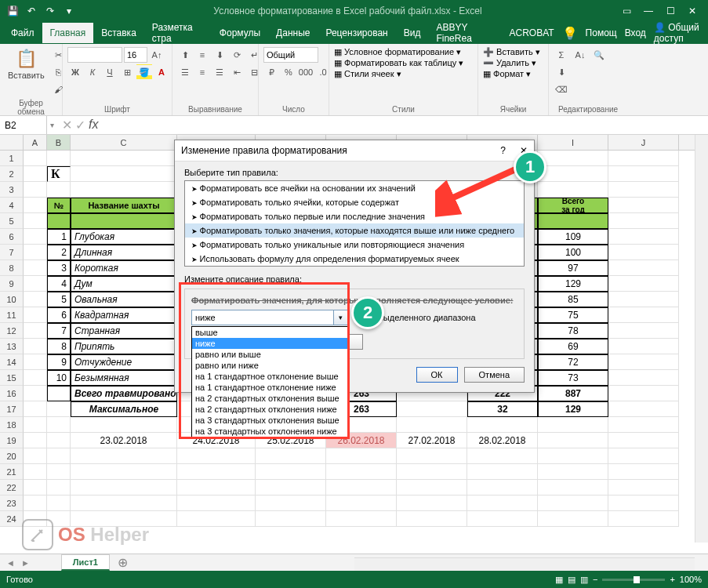  What do you see at coordinates (12, 456) in the screenshot?
I see `row-header: 20` at bounding box center [12, 456].